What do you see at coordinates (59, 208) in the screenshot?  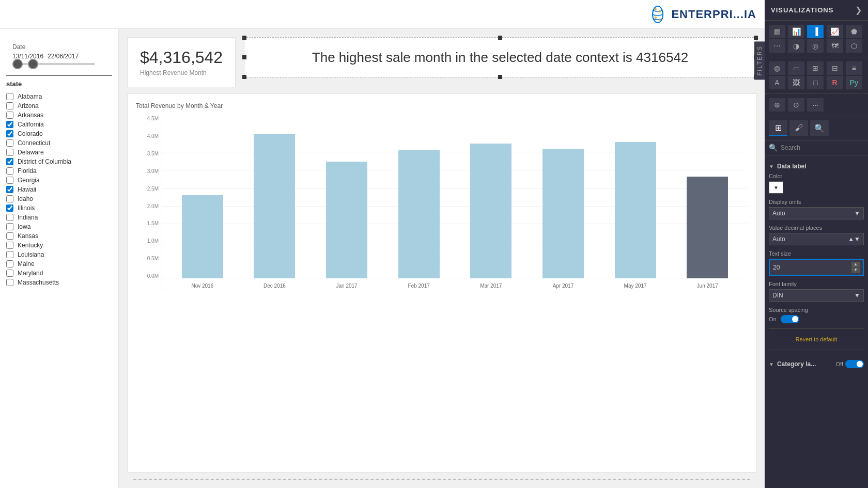 I see `state-item-illinois: Illinois` at bounding box center [59, 208].